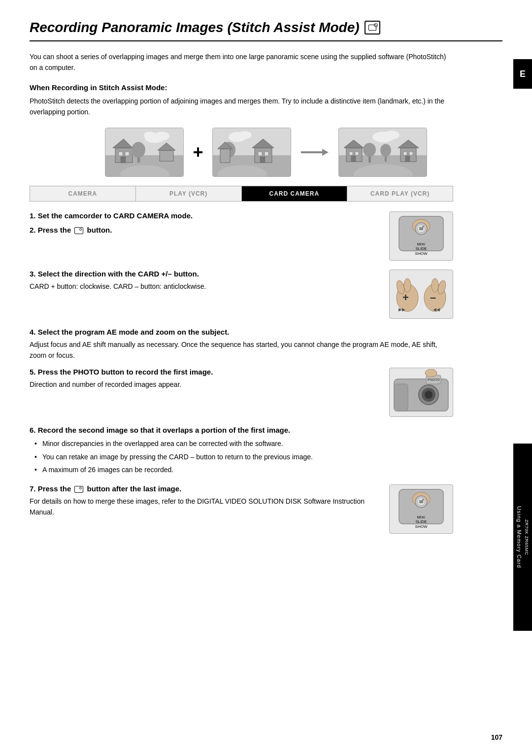 The height and width of the screenshot is (756, 532). I want to click on tab-camera: CAMERA, so click(83, 194).